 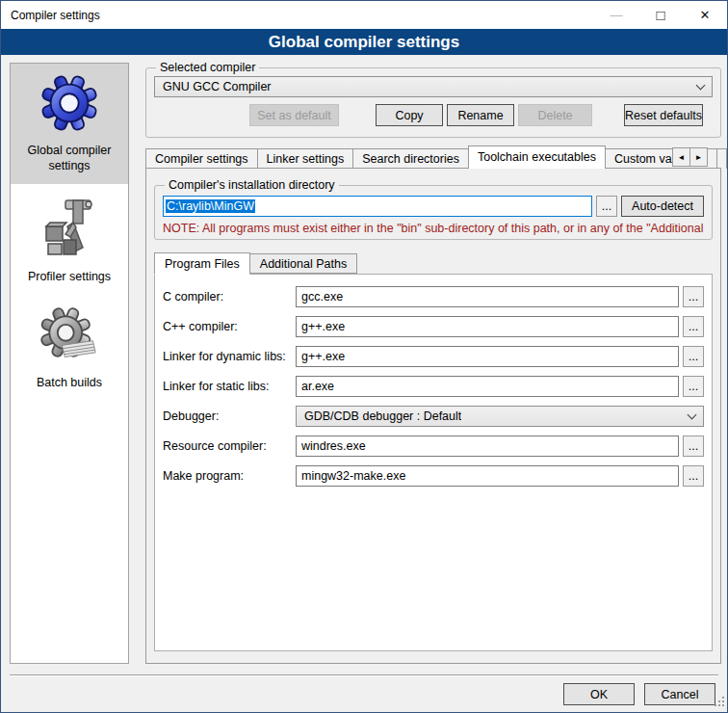 I want to click on installation-directory-input: C:\raylib\MinGW, so click(x=377, y=206).